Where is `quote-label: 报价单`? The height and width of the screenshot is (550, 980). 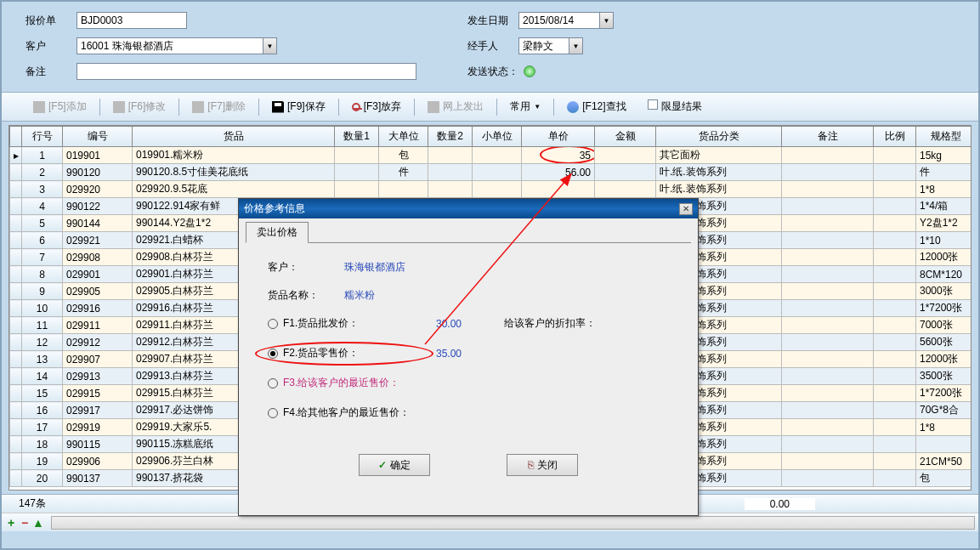 quote-label: 报价单 is located at coordinates (51, 20).